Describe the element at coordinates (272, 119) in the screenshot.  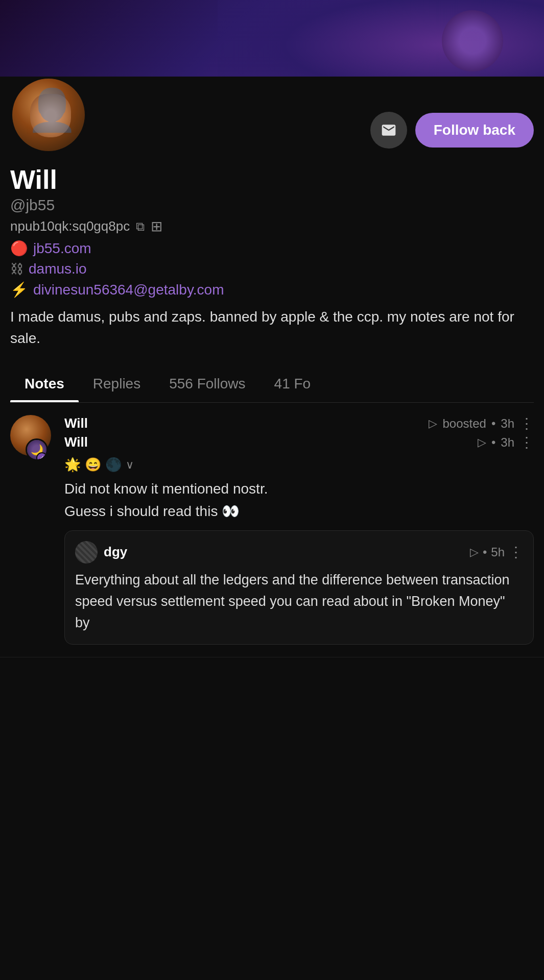
I see `profile-top-row: Follow back` at that location.